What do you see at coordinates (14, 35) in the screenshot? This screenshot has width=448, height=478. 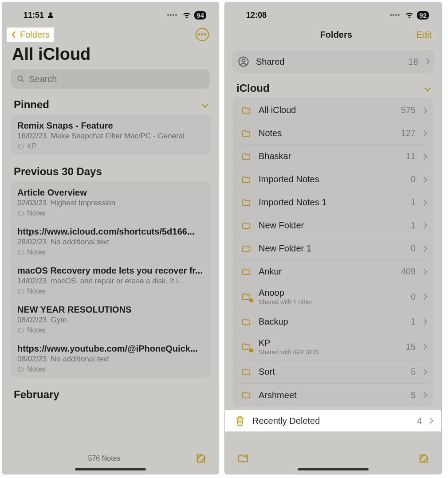 I see `chevron-left-icon` at bounding box center [14, 35].